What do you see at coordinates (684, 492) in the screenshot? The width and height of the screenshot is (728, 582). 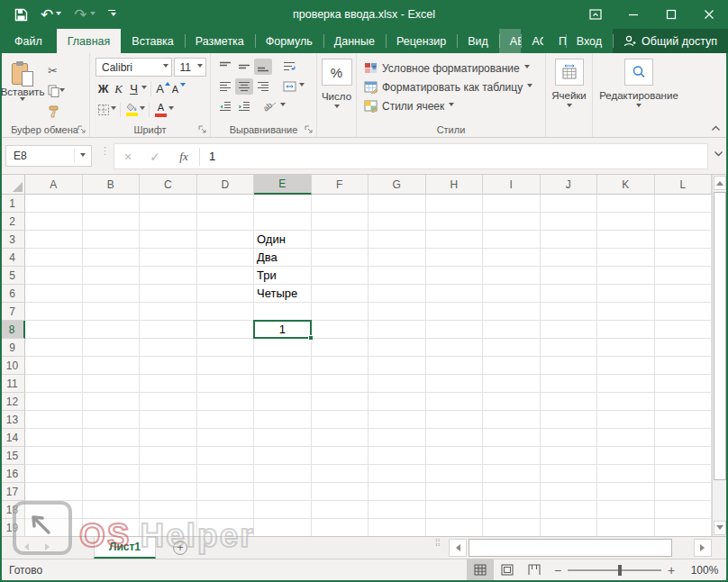 I see `cell-L17` at bounding box center [684, 492].